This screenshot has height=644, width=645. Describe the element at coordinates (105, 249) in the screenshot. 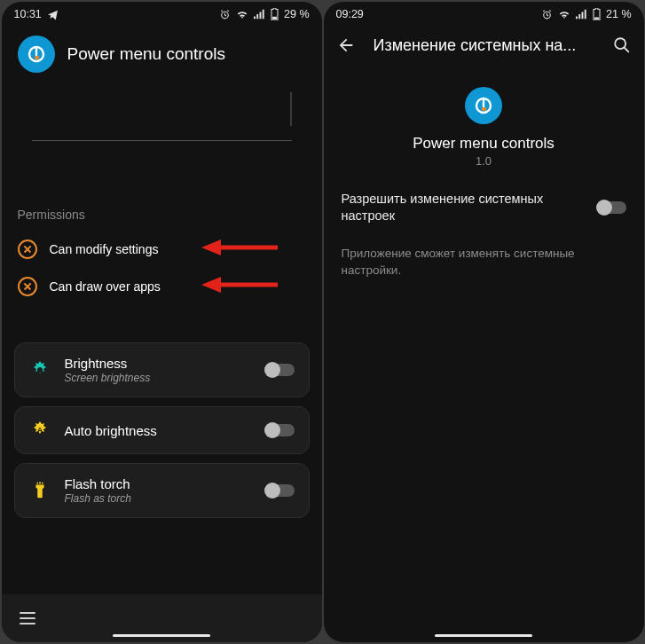

I see `permission-label: Can modify settings` at that location.